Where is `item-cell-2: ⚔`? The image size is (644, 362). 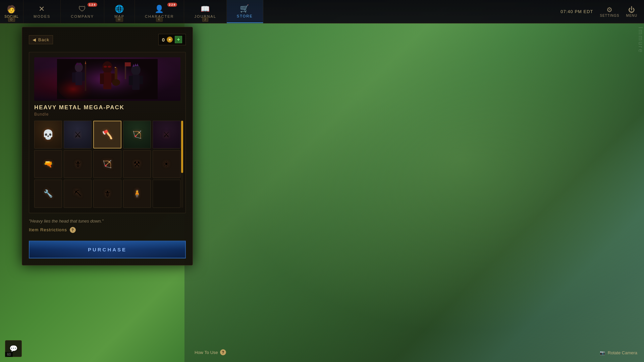
item-cell-2: ⚔ is located at coordinates (78, 135).